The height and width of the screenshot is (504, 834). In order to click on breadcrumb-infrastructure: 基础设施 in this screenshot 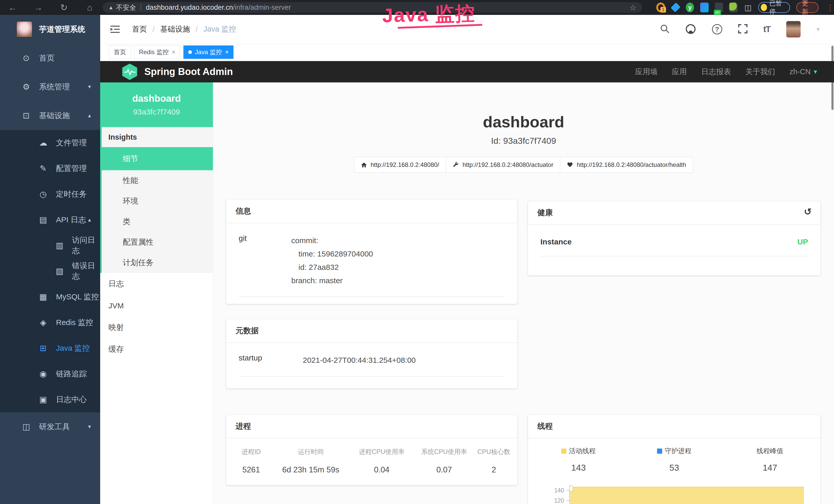, I will do `click(175, 29)`.